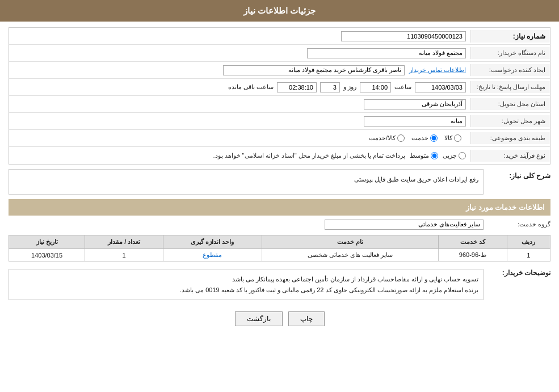 Image resolution: width=559 pixels, height=392 pixels. Describe the element at coordinates (279, 87) in the screenshot. I see `form-row-deadline: مهلت ارسال پاسخ: تا تاریخ: ساعت روز و سا…` at that location.